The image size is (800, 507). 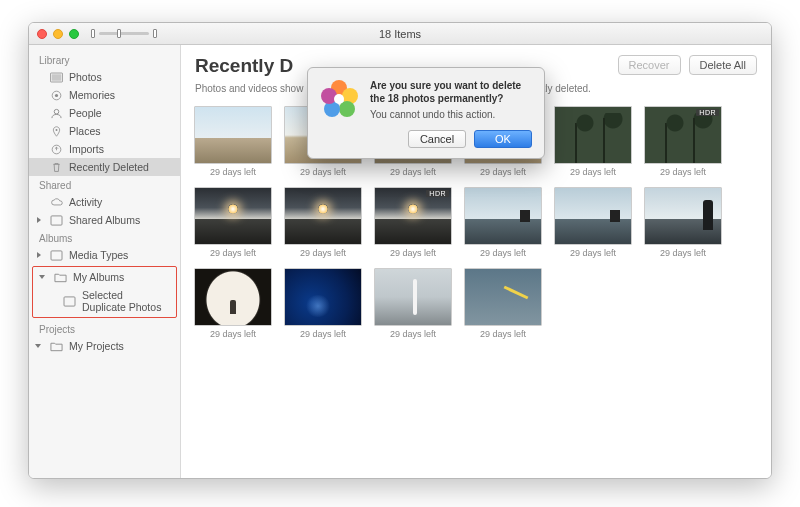 What do you see at coordinates (400, 34) in the screenshot?
I see `window-title: 18 Items` at bounding box center [400, 34].